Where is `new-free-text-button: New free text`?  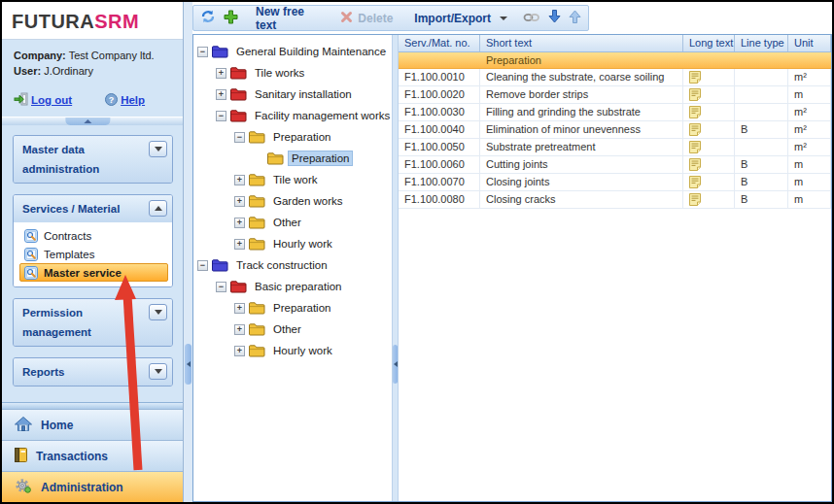
new-free-text-button: New free text is located at coordinates (271, 18).